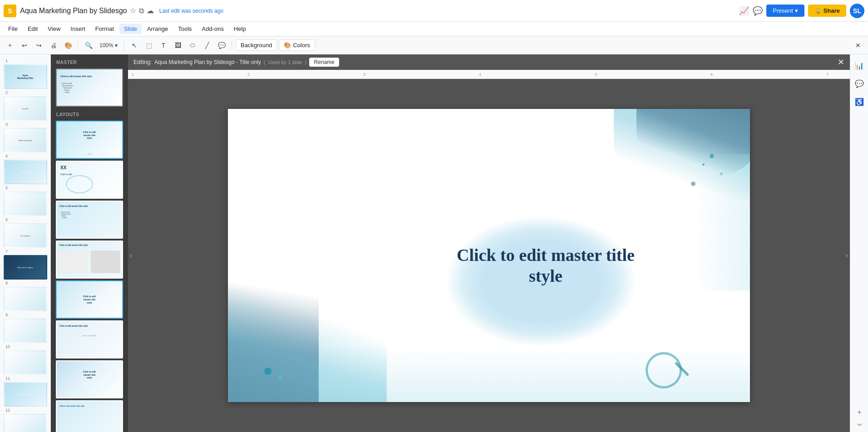  What do you see at coordinates (859, 425) in the screenshot?
I see `collapse-btn: ❮` at bounding box center [859, 425].